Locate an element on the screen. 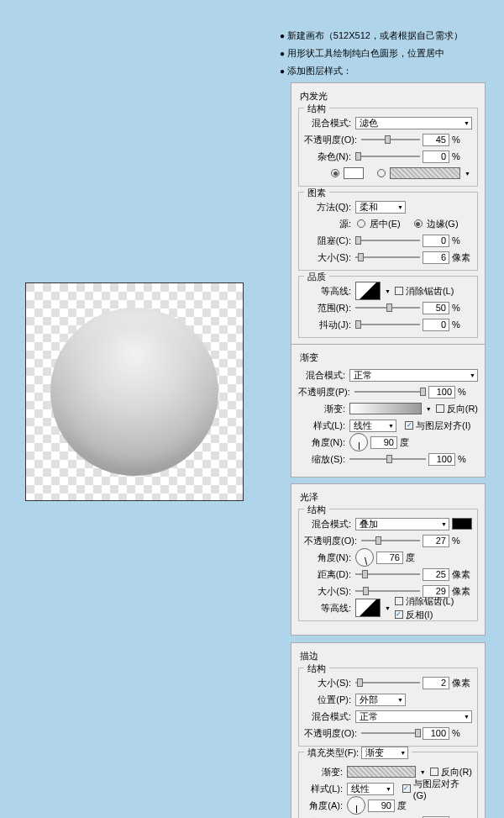  range-input: 50 is located at coordinates (436, 308).